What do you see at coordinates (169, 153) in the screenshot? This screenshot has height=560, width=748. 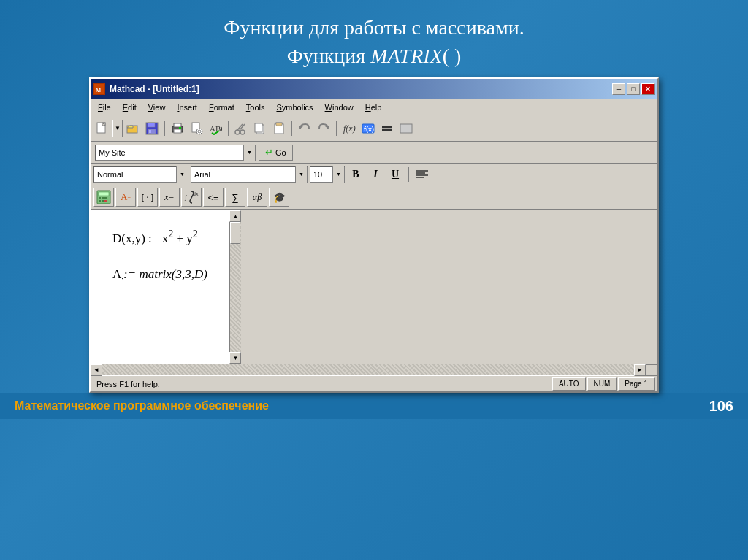 I see `address-value: My Site` at bounding box center [169, 153].